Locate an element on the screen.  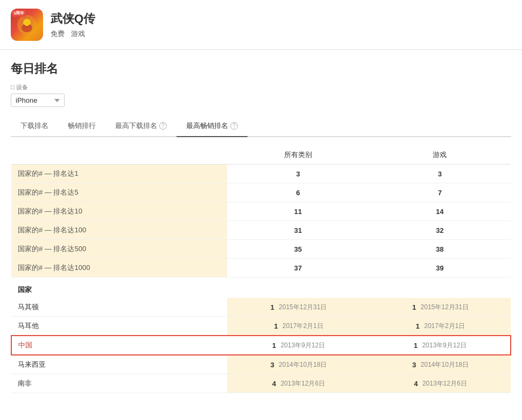
col-all-categories: 所有类别 is located at coordinates (298, 155).